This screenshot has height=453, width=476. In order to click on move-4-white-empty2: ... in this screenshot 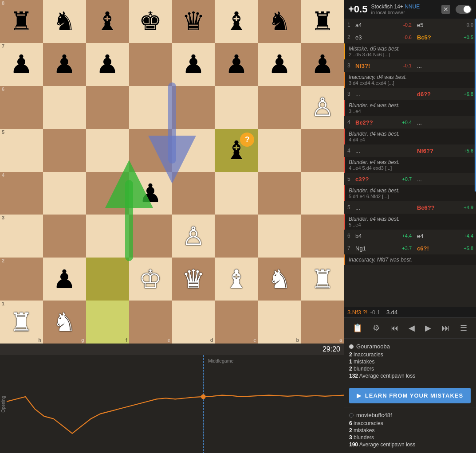, I will do `click(383, 151)`.